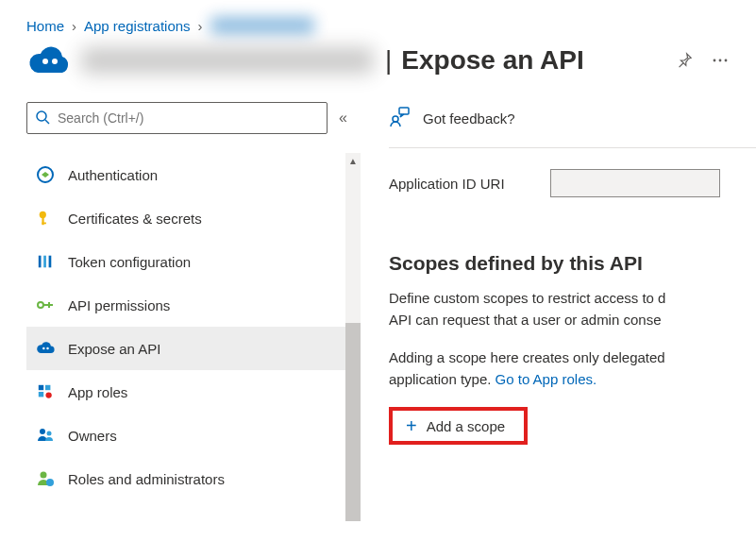 The height and width of the screenshot is (558, 756). Describe the element at coordinates (684, 60) in the screenshot. I see `pin-icon` at that location.